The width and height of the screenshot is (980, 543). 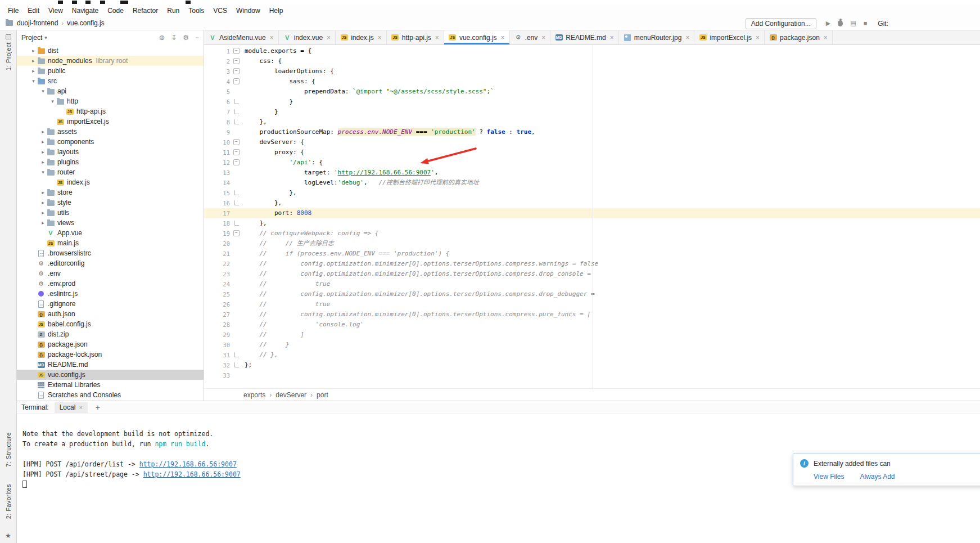 What do you see at coordinates (110, 132) in the screenshot?
I see `tree-item-assets: ▸assets` at bounding box center [110, 132].